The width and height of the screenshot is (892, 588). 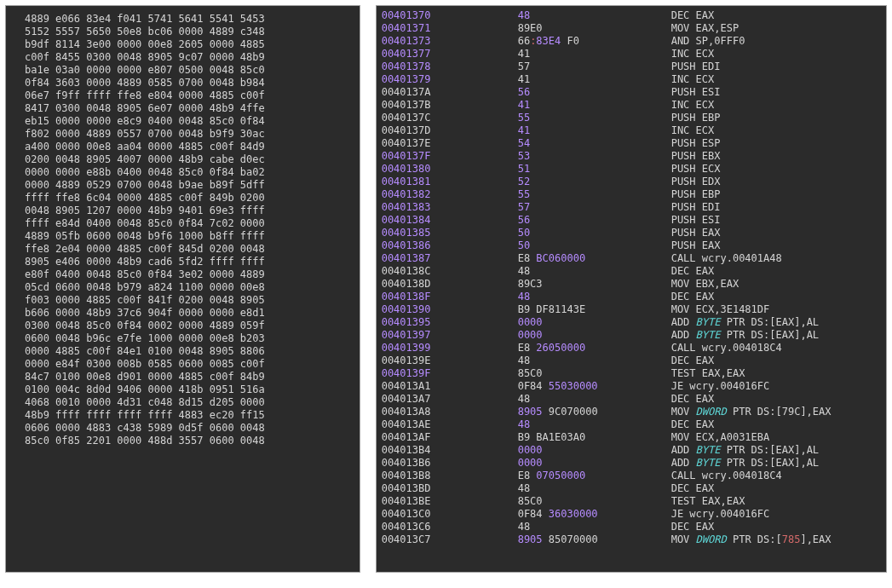 I want to click on hex-row: 84c7 0100 00e8 d901 0000 4885 c00f 84b9, so click(x=189, y=377).